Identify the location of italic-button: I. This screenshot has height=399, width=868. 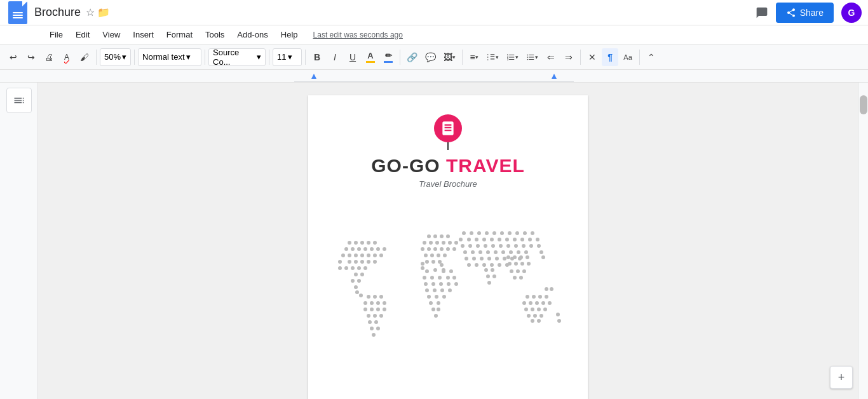
(335, 57).